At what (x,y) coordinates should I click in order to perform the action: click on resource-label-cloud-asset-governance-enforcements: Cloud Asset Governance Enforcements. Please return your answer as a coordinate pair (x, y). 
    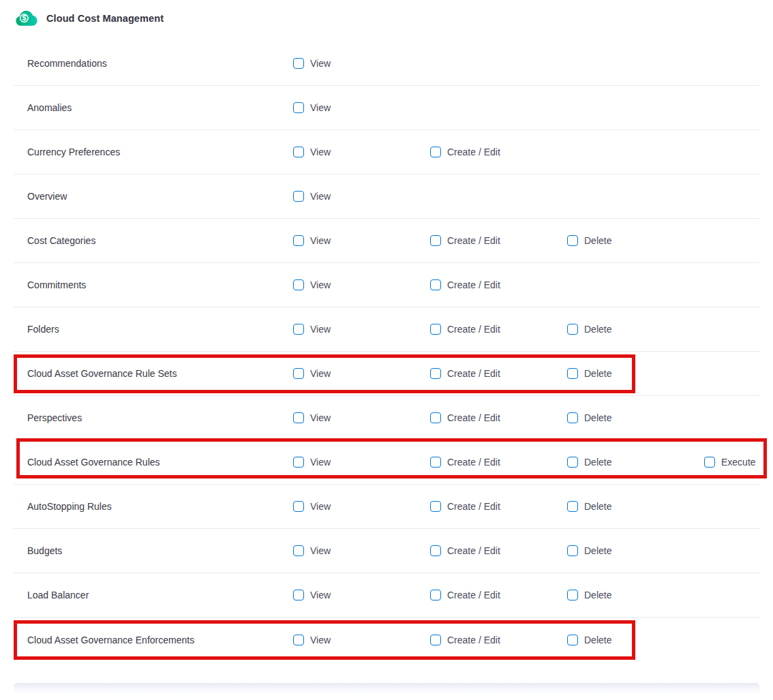
    Looking at the image, I should click on (153, 640).